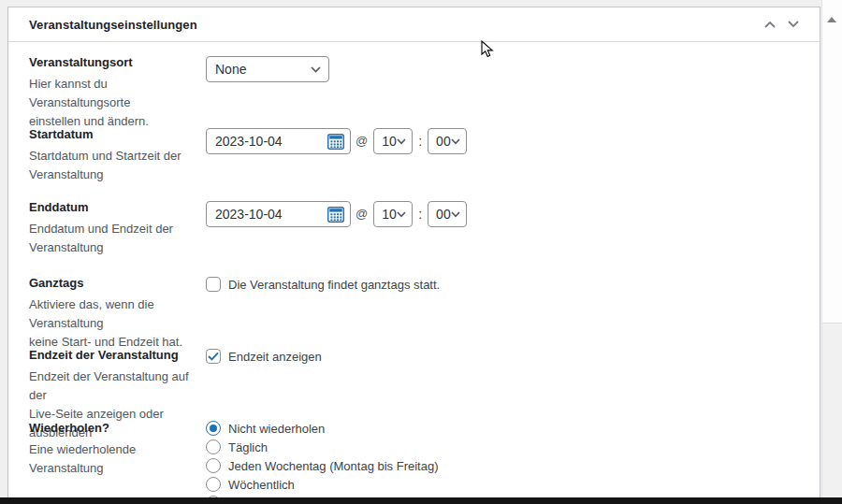  I want to click on repeat-option-label: Jeden Wochentag (Montag bis Freitag), so click(333, 466).